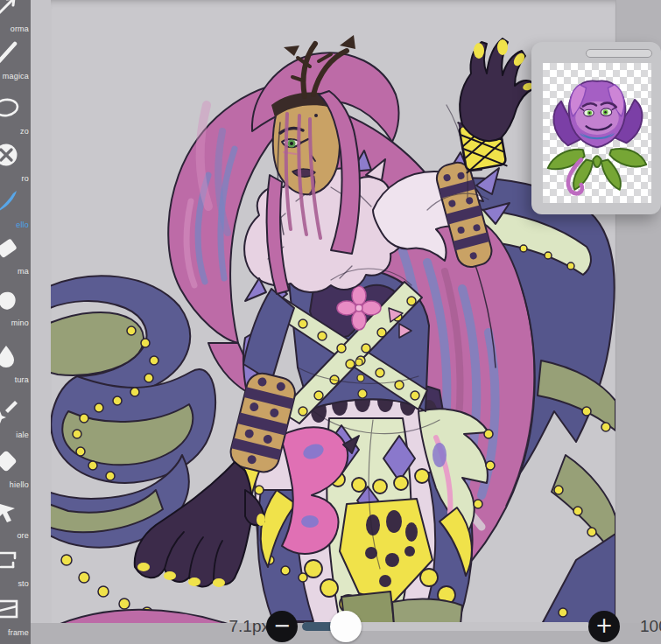 This screenshot has width=661, height=644. Describe the element at coordinates (14, 380) in the screenshot. I see `tool-label: tura` at that location.